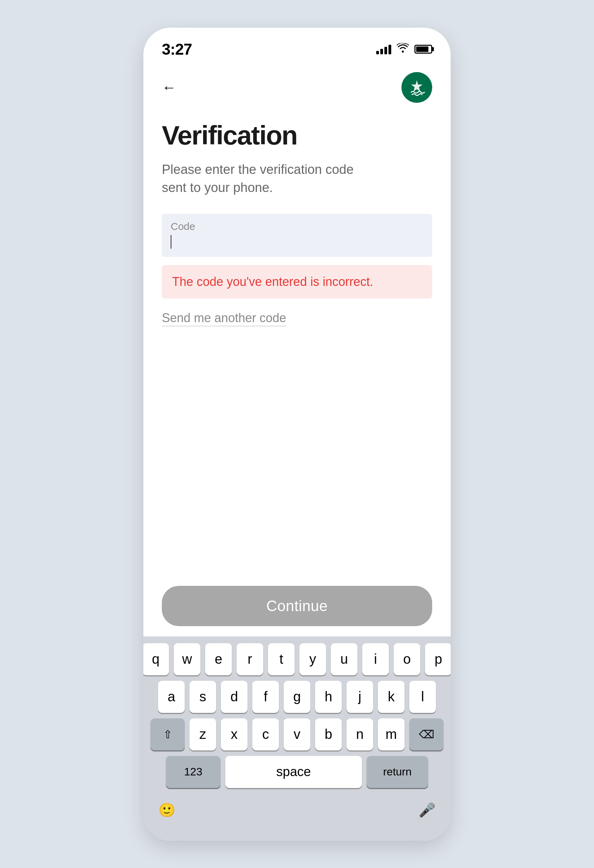 Image resolution: width=594 pixels, height=868 pixels. Describe the element at coordinates (156, 659) in the screenshot. I see `key-q: q` at that location.